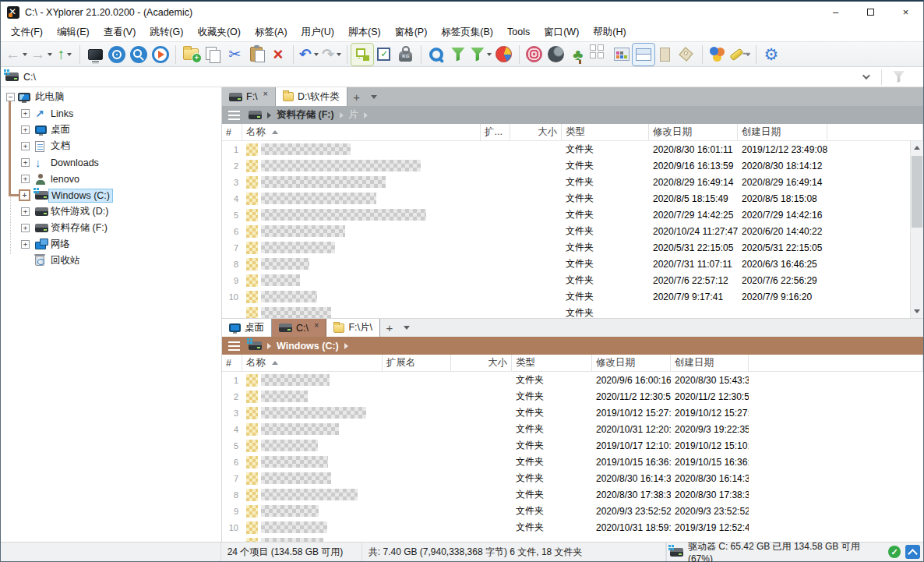 This screenshot has height=562, width=924. Describe the element at coordinates (687, 55) in the screenshot. I see `tag-button` at that location.